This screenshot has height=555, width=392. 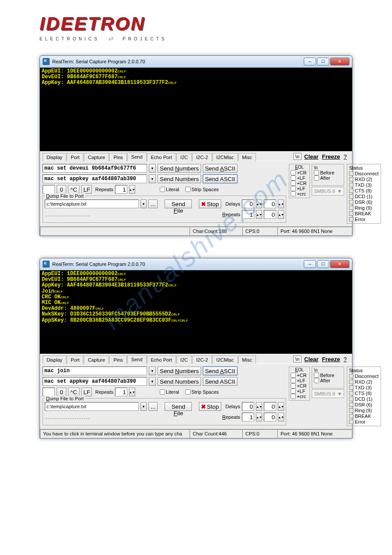 I want to click on clear-button: Clear, so click(x=312, y=156).